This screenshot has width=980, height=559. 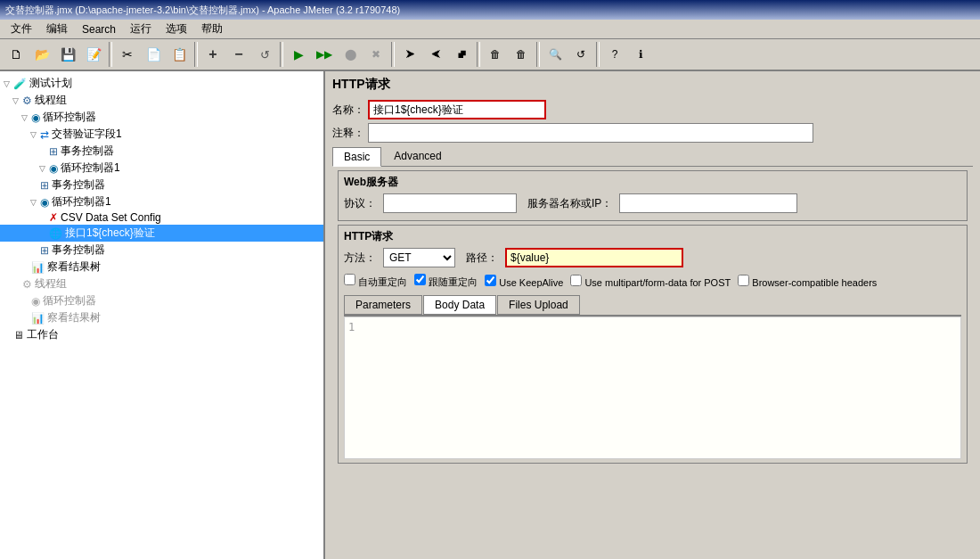 I want to click on open-button: 📂, so click(x=42, y=54).